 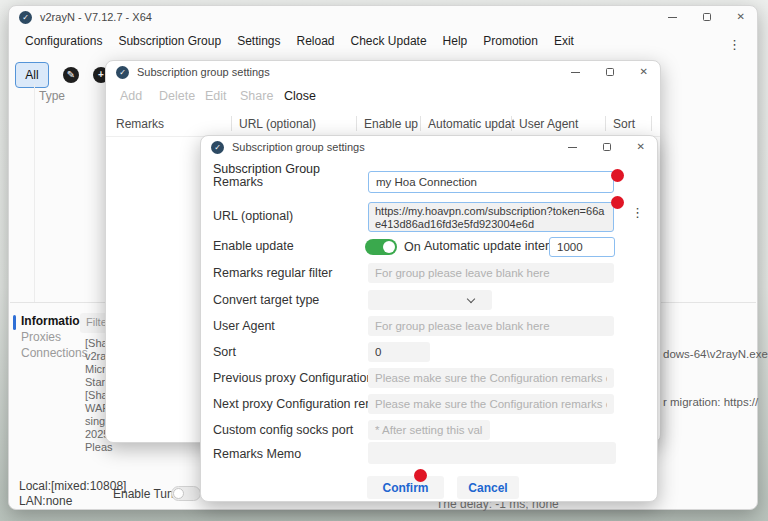 I want to click on toggle-state-label: On, so click(x=412, y=247).